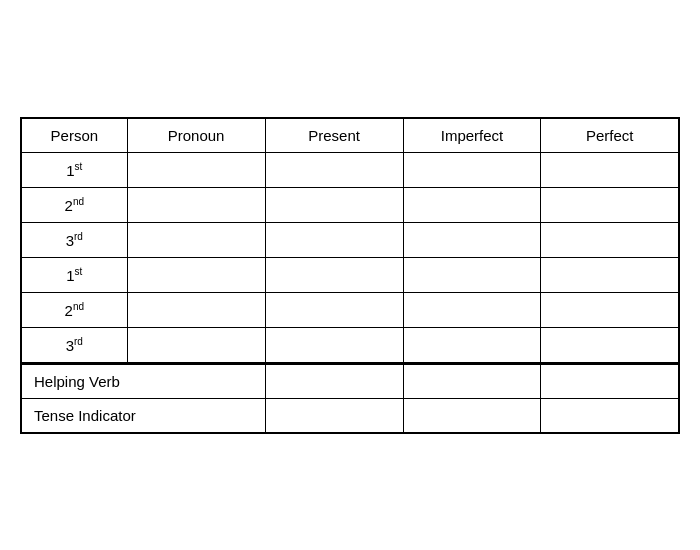 This screenshot has height=550, width=700. What do you see at coordinates (143, 380) in the screenshot?
I see `helping-verb-label: Helping Verb` at bounding box center [143, 380].